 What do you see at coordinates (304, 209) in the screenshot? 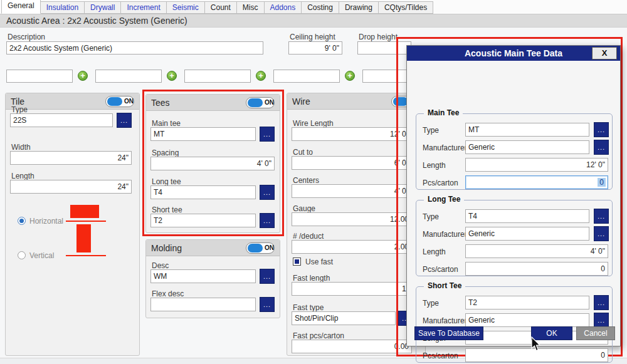
I see `gauge-label: Gauge` at bounding box center [304, 209].